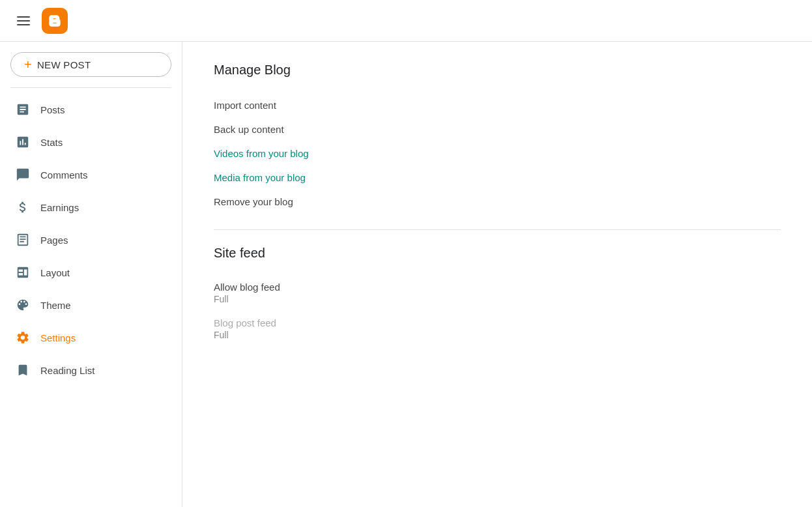  Describe the element at coordinates (497, 330) in the screenshot. I see `blog-post-feed-field: Blog post feed Full` at that location.